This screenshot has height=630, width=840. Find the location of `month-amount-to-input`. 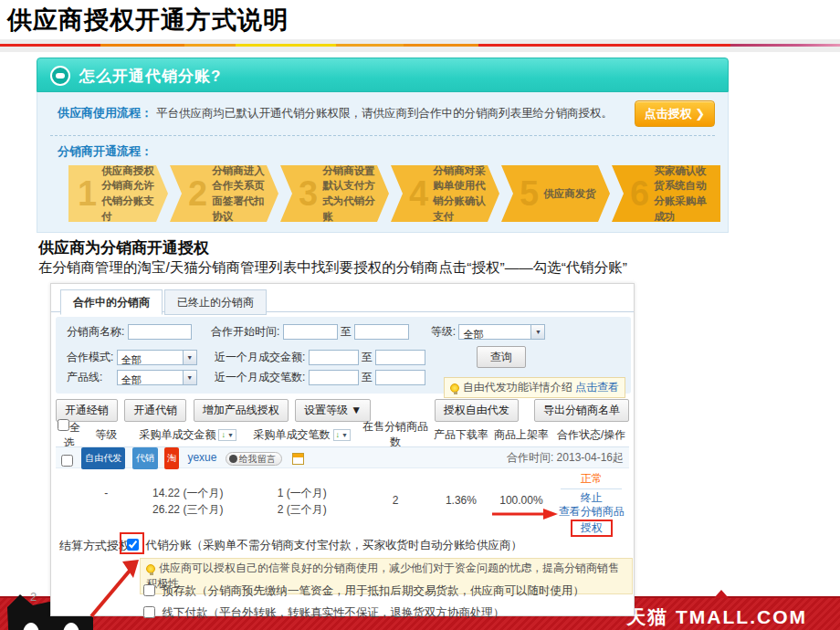

month-amount-to-input is located at coordinates (400, 358).